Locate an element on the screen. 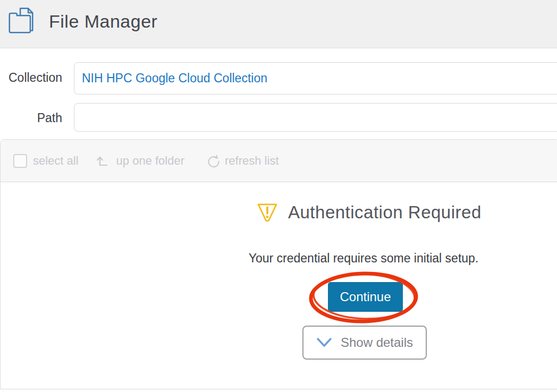 This screenshot has width=557, height=392. file-list-toolbar: select all up one folder is located at coordinates (278, 161).